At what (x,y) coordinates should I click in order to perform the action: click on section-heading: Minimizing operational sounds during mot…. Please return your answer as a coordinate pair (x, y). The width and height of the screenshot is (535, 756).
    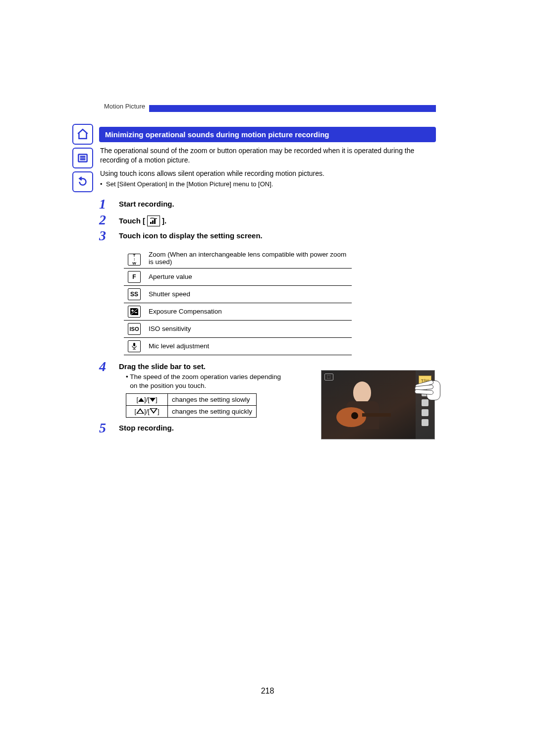
    Looking at the image, I should click on (268, 135).